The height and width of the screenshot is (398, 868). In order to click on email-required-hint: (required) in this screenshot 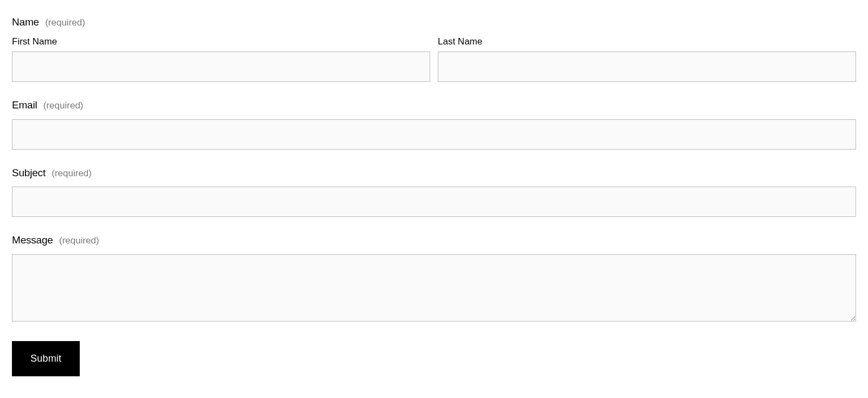, I will do `click(63, 105)`.